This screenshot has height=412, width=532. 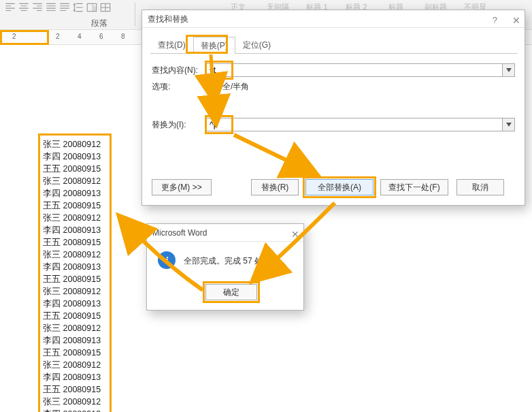 What do you see at coordinates (167, 260) in the screenshot?
I see `info-icon: i` at bounding box center [167, 260].